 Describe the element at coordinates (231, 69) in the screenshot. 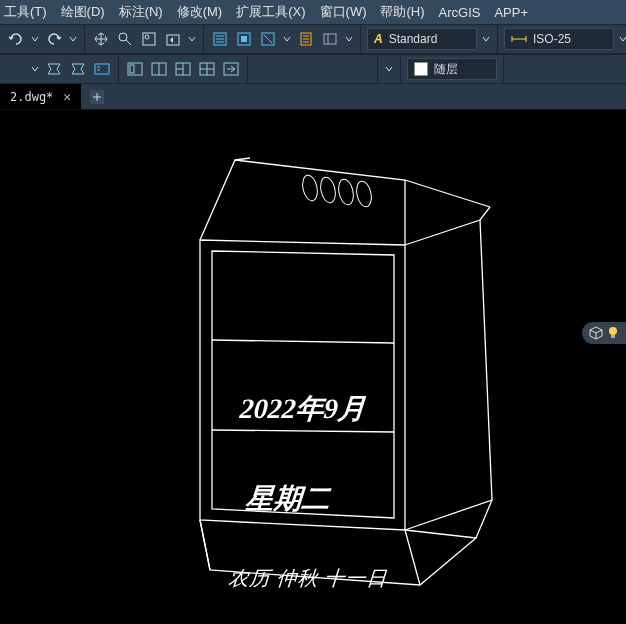

I see `viewport-join-button` at that location.